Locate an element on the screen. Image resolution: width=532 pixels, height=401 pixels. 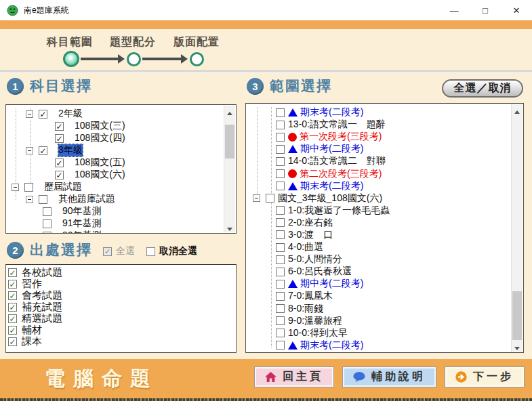
close-button: ✕ is located at coordinates (516, 11).